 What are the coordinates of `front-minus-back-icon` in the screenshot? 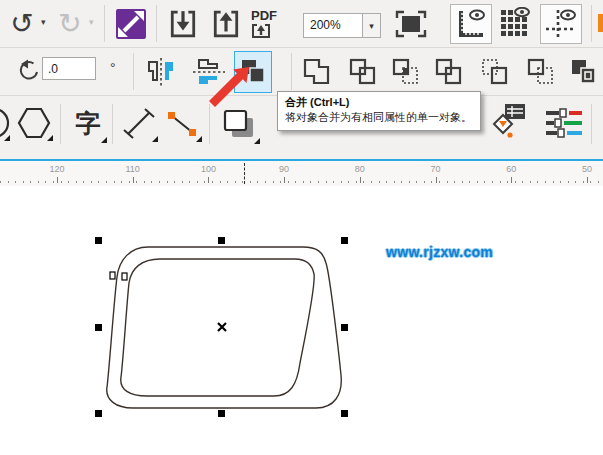 It's located at (449, 72).